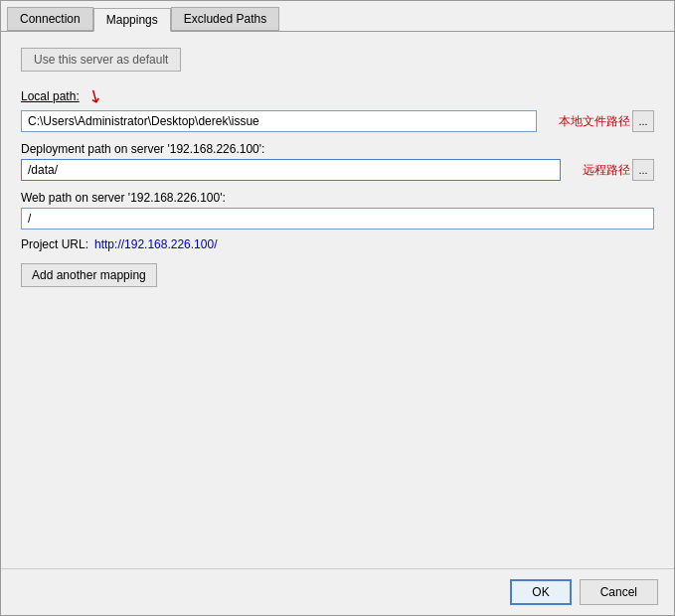 The image size is (675, 616). I want to click on local-path-browse-button: ..., so click(643, 121).